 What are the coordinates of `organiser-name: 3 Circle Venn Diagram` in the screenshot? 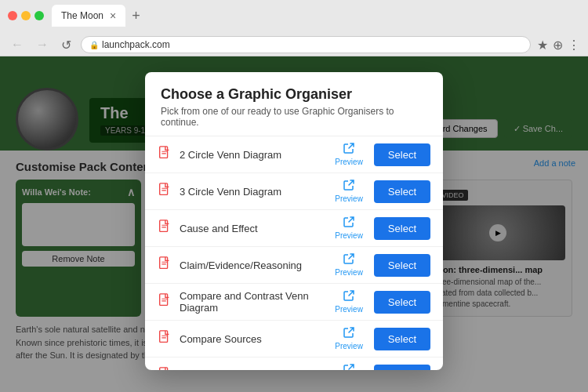 It's located at (253, 191).